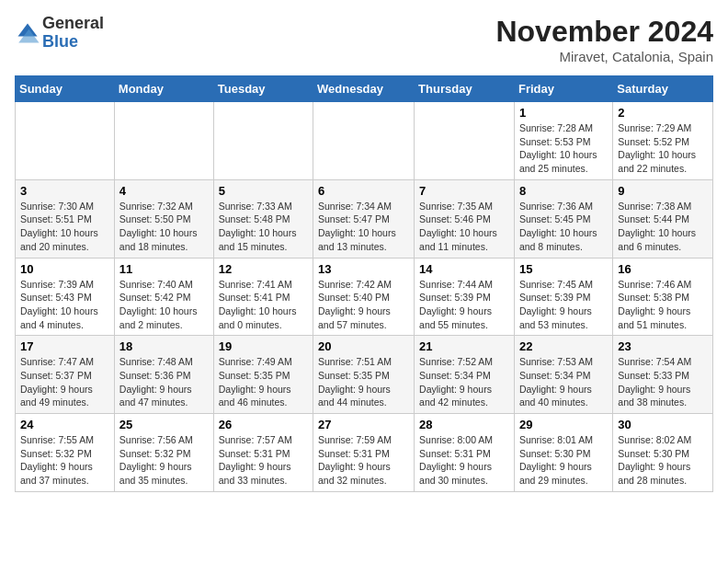 The height and width of the screenshot is (563, 728). Describe the element at coordinates (263, 425) in the screenshot. I see `day-number: 26` at that location.